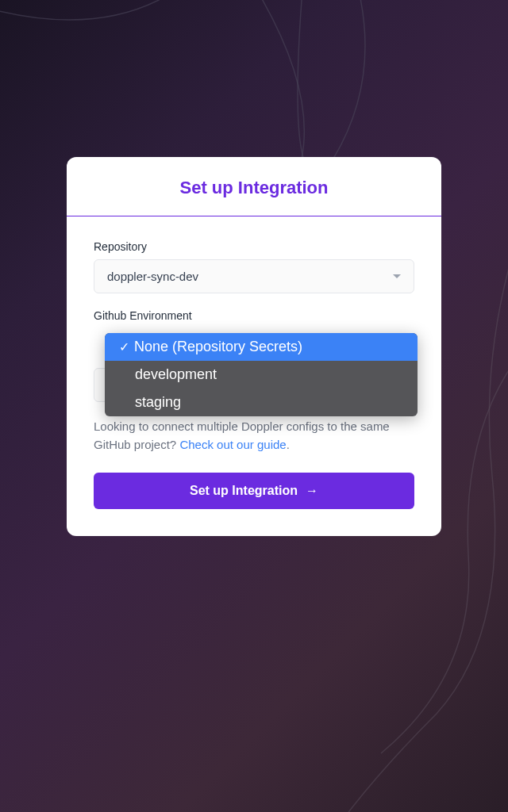 The image size is (508, 812). Describe the element at coordinates (176, 374) in the screenshot. I see `dropdown-option-label: development` at that location.